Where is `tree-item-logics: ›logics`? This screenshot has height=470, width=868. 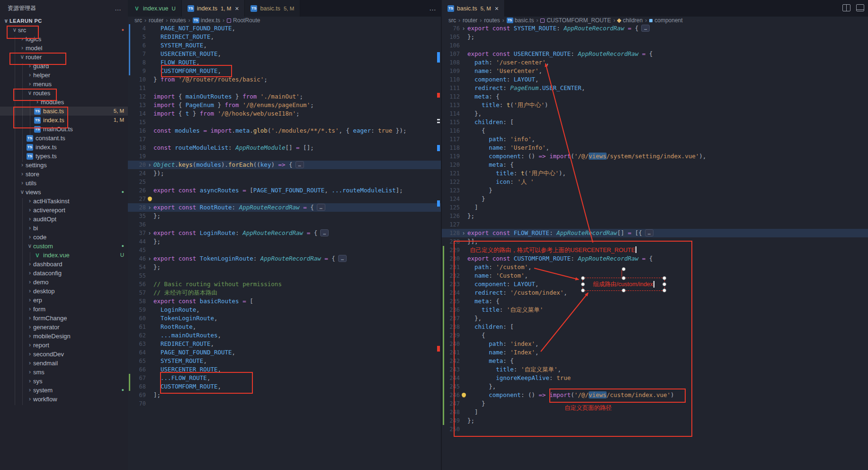
tree-item-logics: ›logics is located at coordinates (64, 39).